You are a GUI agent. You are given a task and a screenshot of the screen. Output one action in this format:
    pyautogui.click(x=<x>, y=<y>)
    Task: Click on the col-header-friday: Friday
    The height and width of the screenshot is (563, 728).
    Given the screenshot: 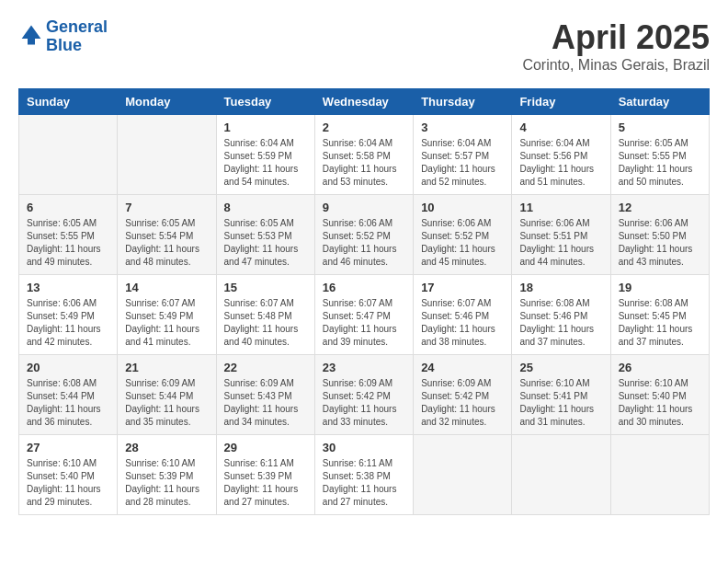 What is the action you would take?
    pyautogui.click(x=561, y=102)
    